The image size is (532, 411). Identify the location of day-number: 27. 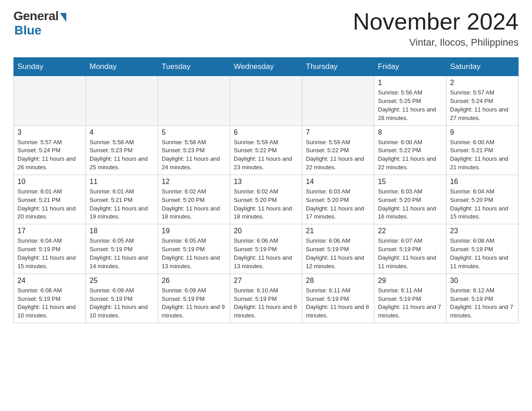
(266, 281).